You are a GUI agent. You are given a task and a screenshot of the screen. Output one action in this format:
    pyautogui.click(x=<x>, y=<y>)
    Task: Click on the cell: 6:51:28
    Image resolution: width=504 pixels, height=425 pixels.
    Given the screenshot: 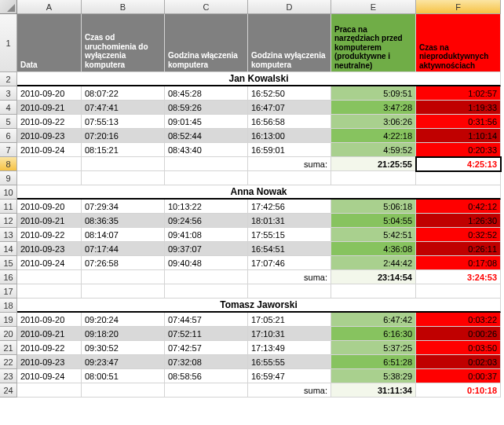 What is the action you would take?
    pyautogui.click(x=374, y=362)
    